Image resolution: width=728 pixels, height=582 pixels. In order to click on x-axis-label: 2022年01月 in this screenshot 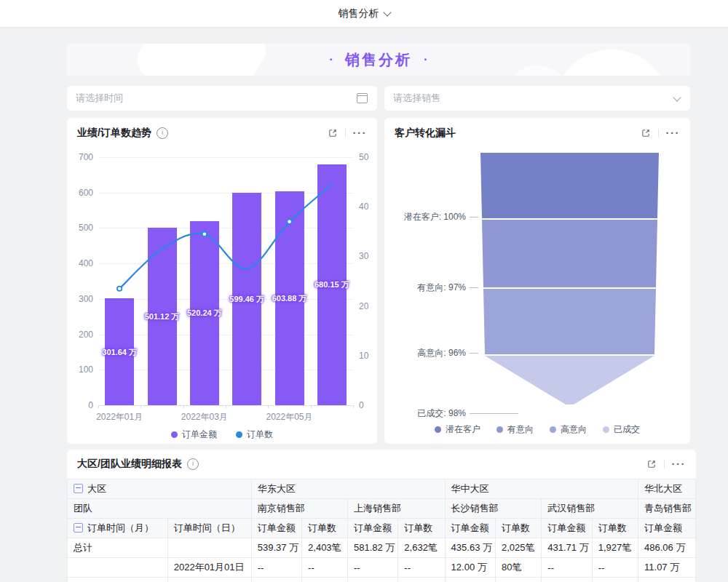, I will do `click(119, 418)`.